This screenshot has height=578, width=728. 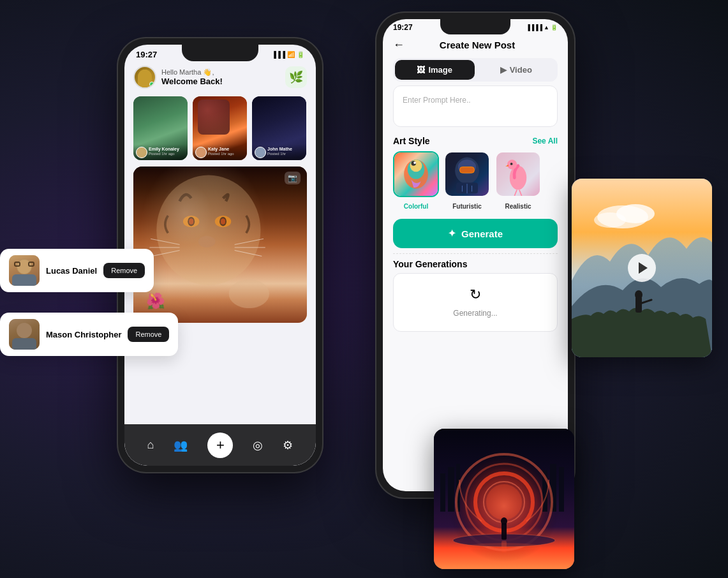 I want to click on tab-toggle: 🖼 Image ▶ Video, so click(x=475, y=70).